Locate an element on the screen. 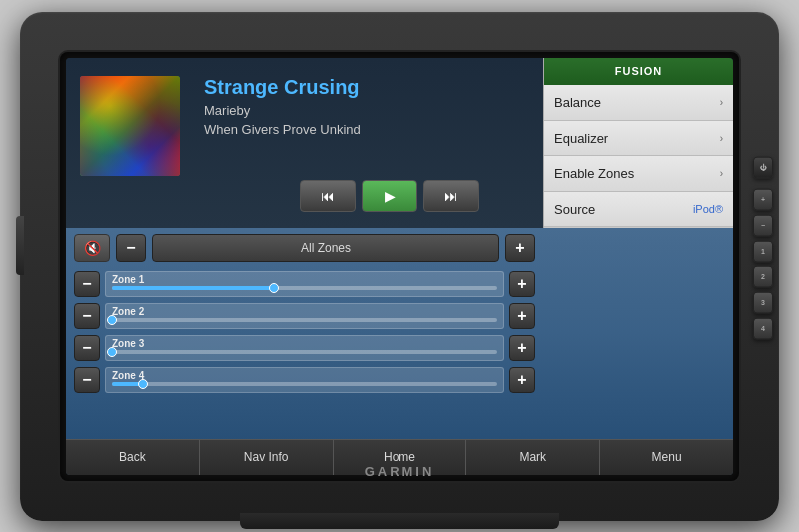 Image resolution: width=799 pixels, height=532 pixels. num3-button: 3 is located at coordinates (763, 302).